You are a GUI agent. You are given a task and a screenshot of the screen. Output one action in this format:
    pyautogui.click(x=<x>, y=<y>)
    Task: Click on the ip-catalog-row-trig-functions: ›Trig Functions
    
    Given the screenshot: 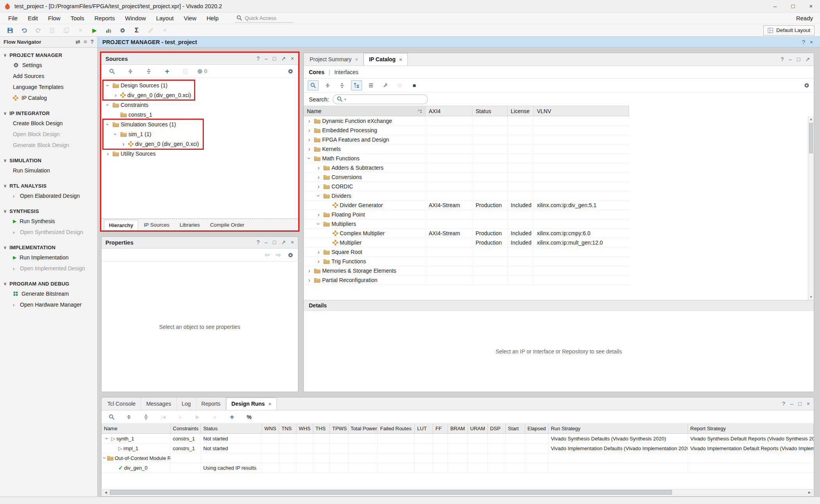 What is the action you would take?
    pyautogui.click(x=466, y=261)
    